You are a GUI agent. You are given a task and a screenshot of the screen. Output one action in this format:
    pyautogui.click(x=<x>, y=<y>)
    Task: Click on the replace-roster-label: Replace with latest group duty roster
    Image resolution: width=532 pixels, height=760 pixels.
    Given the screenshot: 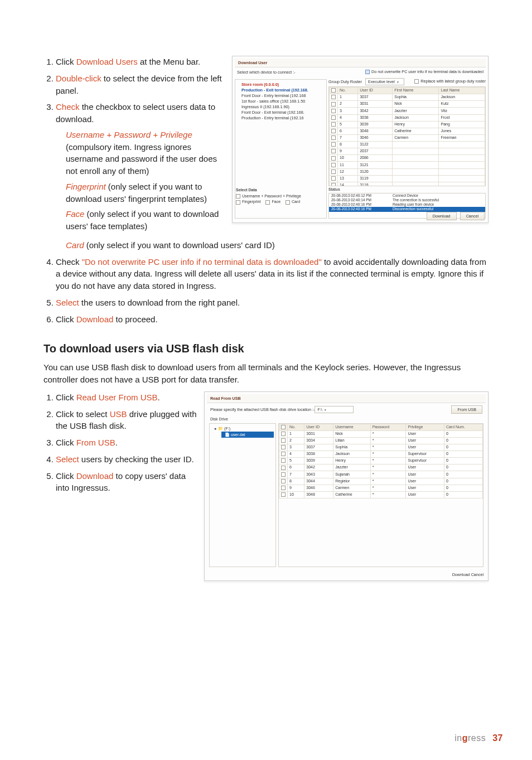 What is the action you would take?
    pyautogui.click(x=453, y=81)
    